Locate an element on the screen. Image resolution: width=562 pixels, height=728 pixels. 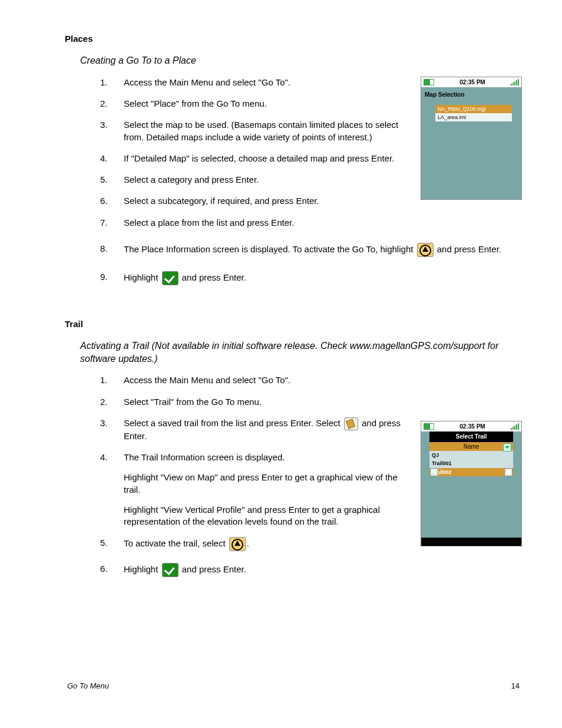
dropdown-icon is located at coordinates (507, 447).